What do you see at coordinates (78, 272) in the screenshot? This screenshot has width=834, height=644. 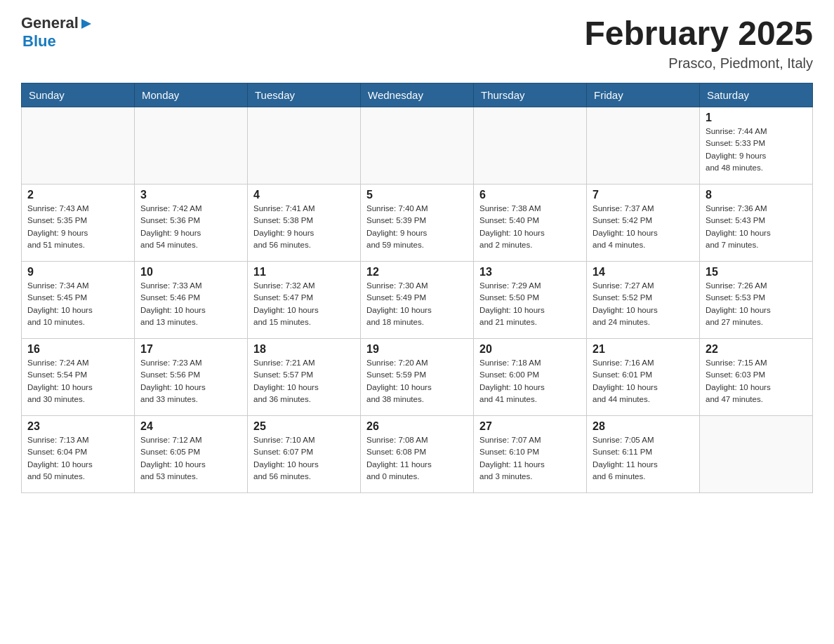 I see `day-number: 9` at bounding box center [78, 272].